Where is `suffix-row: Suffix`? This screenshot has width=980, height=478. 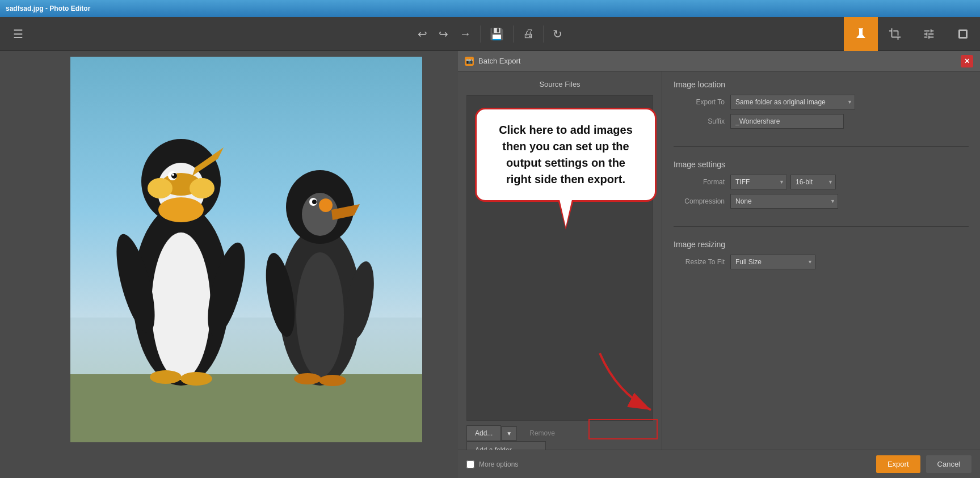
suffix-row: Suffix is located at coordinates (821, 121).